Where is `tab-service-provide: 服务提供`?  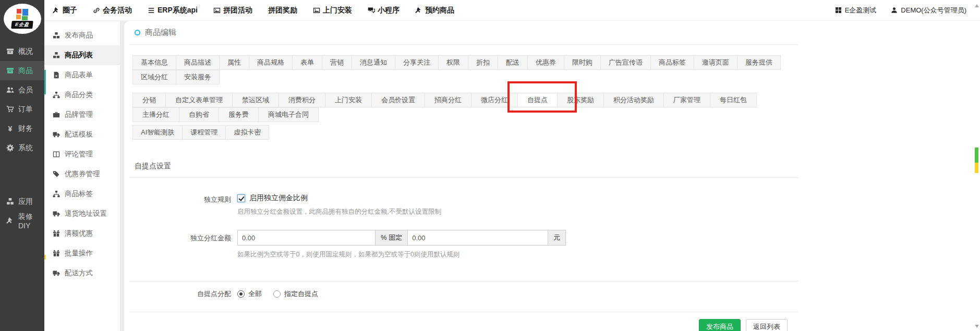 tab-service-provide: 服务提供 is located at coordinates (759, 63).